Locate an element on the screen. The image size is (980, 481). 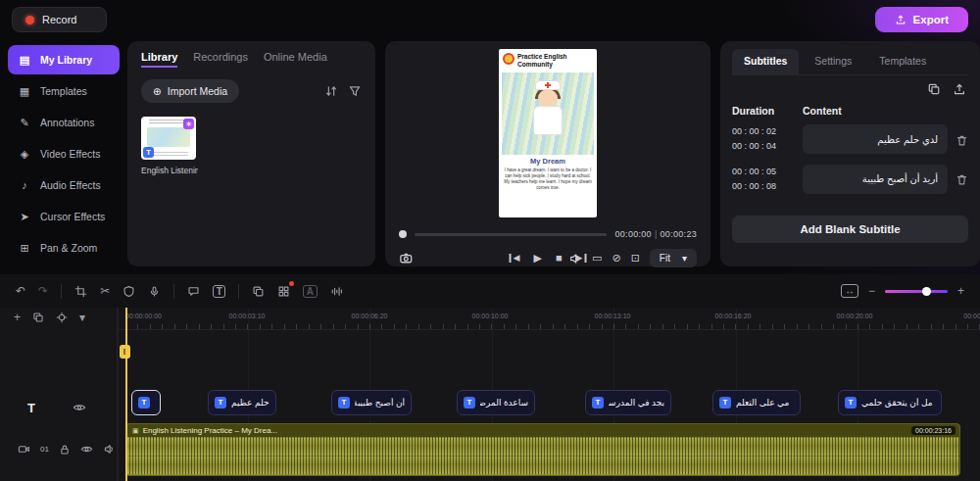
playhead-line is located at coordinates (126, 394).